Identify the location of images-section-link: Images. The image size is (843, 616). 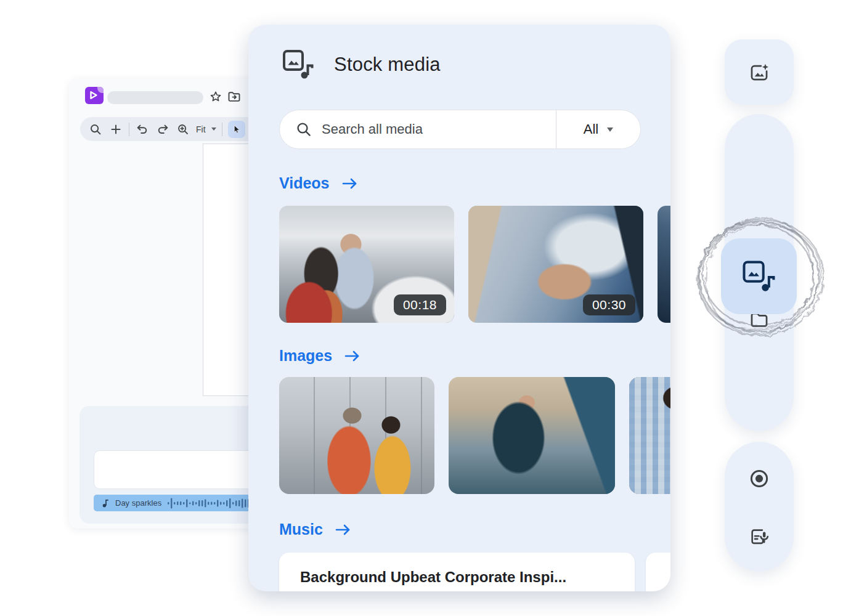
(320, 356).